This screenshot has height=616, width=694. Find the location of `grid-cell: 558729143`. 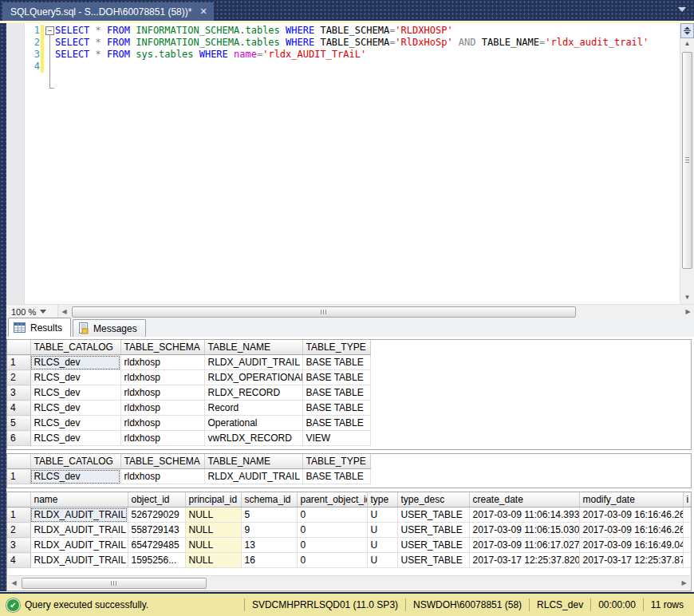

grid-cell: 558729143 is located at coordinates (156, 530).